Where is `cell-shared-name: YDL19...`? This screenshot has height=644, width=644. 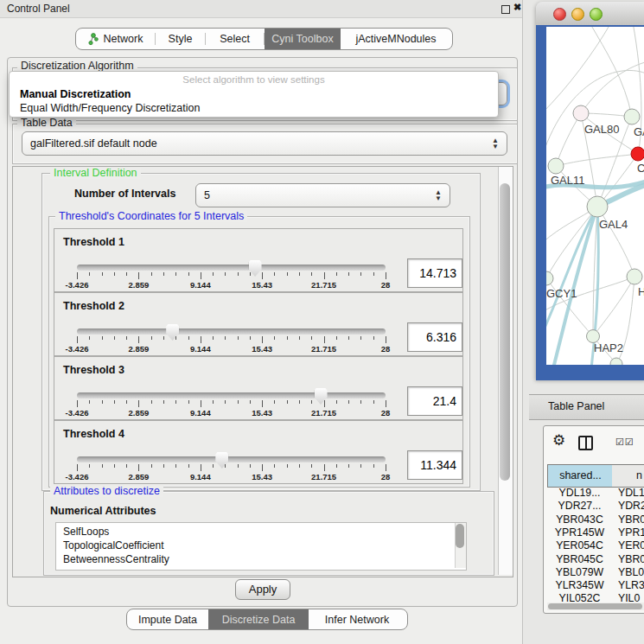
cell-shared-name: YDL19... is located at coordinates (579, 493).